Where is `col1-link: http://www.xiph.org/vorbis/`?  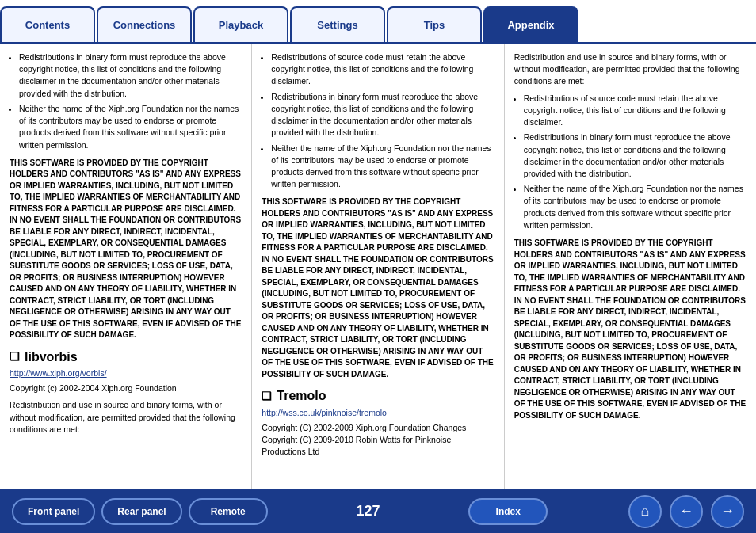
col1-link: http://www.xiph.org/vorbis/ is located at coordinates (125, 374).